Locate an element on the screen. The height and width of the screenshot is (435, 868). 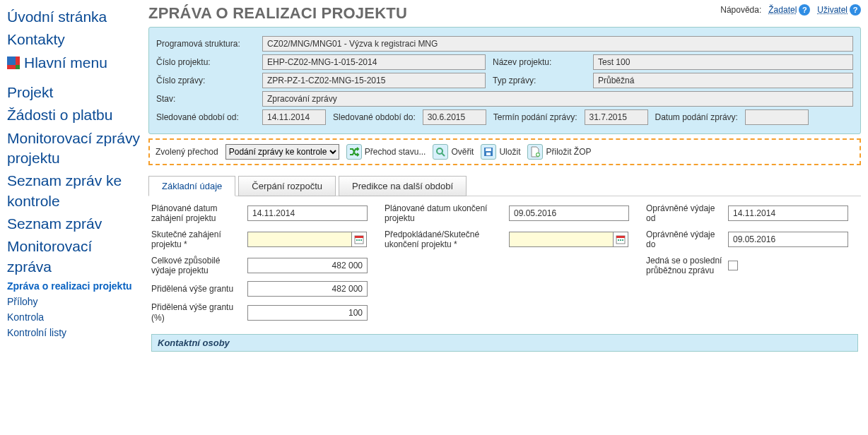
grid-icon is located at coordinates (13, 63).